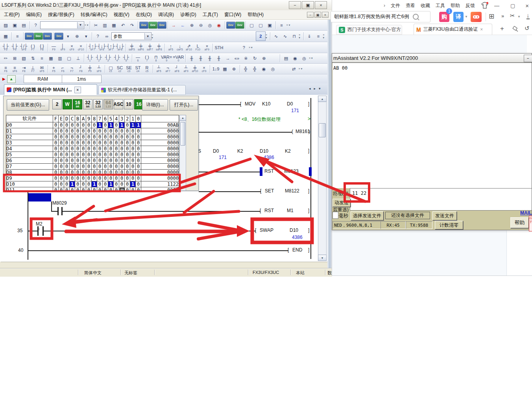 The width and height of the screenshot is (532, 403). I want to click on gx-menu-item-3: 转换/编译(C), so click(94, 15).